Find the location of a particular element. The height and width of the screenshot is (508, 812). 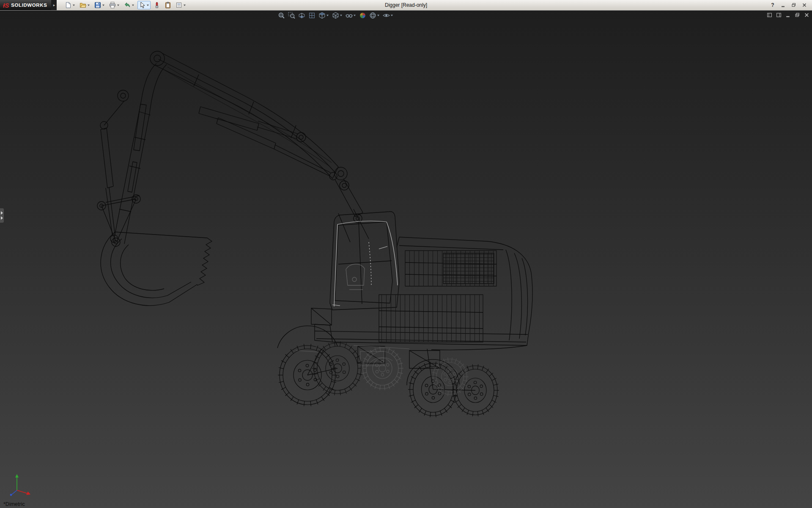

display-style-icon is located at coordinates (336, 15).